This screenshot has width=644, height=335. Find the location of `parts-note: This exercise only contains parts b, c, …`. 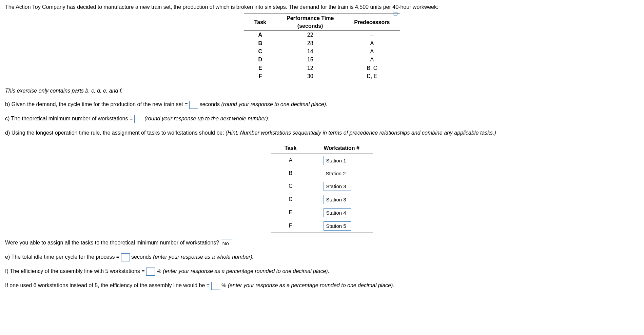

parts-note: This exercise only contains parts b, c, … is located at coordinates (322, 91).